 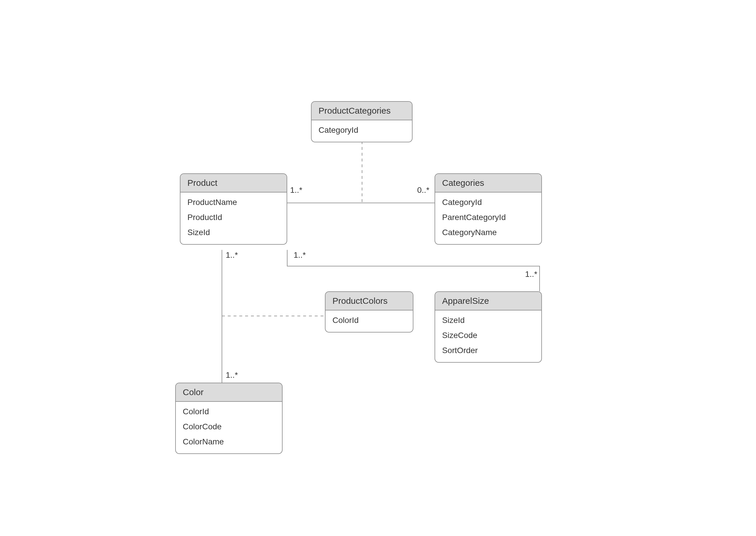 I want to click on entity-title: ProductColors, so click(x=369, y=301).